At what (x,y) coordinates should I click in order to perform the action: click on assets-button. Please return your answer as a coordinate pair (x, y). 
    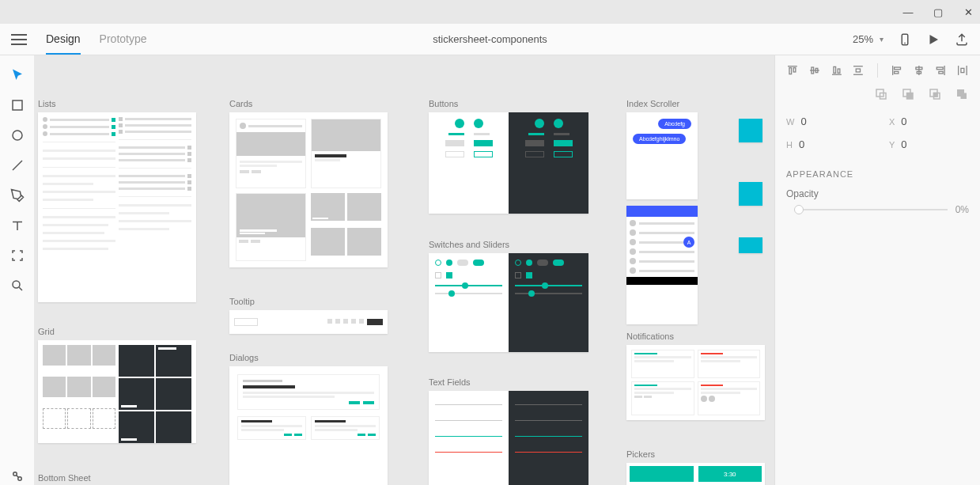
    Looking at the image, I should click on (17, 476).